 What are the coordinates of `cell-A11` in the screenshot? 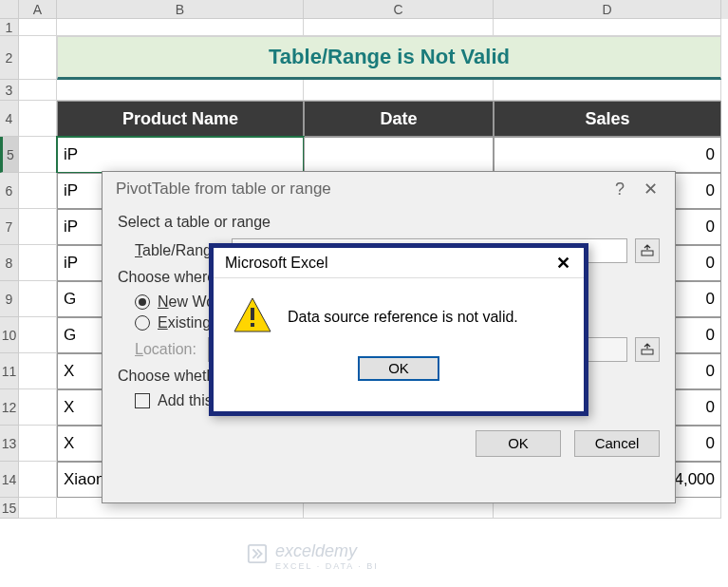 It's located at (38, 371).